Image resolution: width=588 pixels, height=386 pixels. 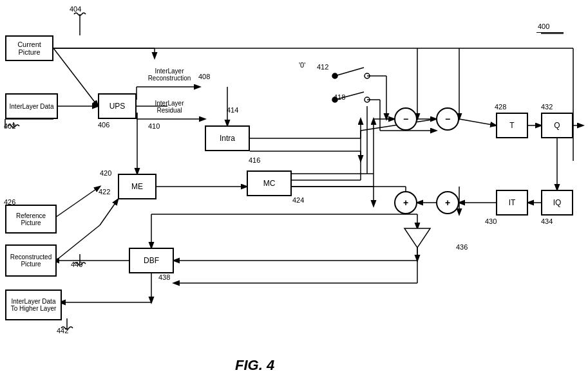 I want to click on ref-416: 416, so click(x=254, y=160).